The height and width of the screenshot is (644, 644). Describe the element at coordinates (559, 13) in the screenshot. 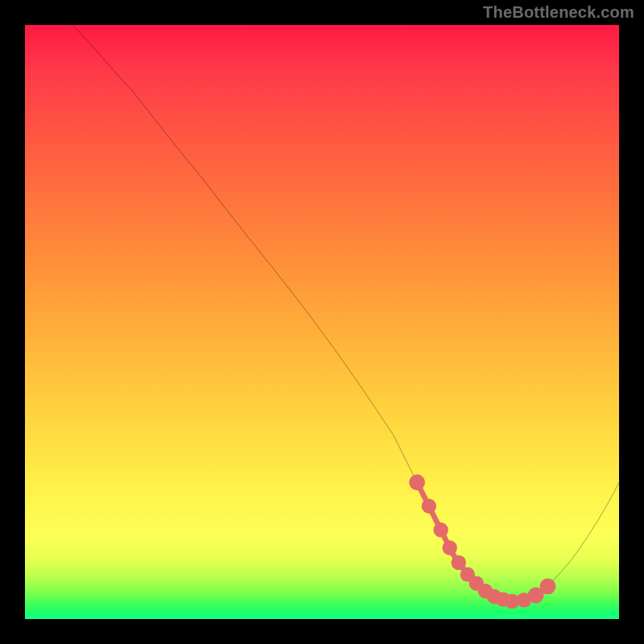

I see `watermark-text: TheBottleneck.com` at that location.